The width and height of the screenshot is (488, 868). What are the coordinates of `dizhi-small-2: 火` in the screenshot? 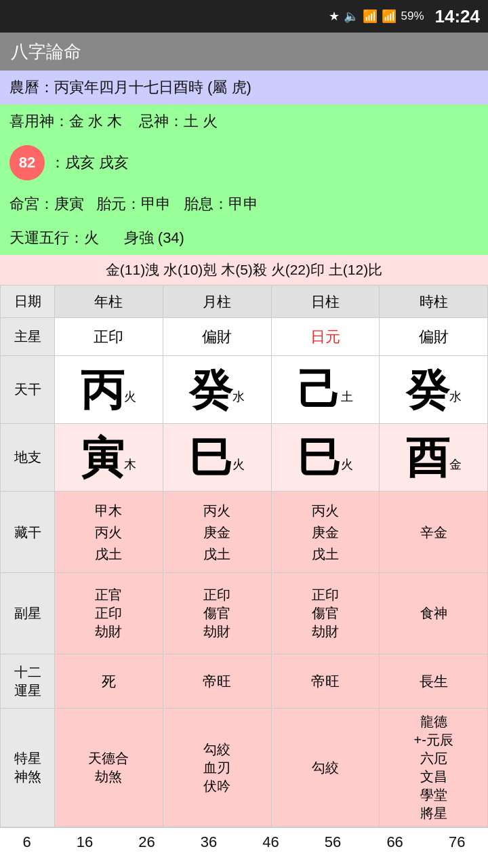 It's located at (347, 464).